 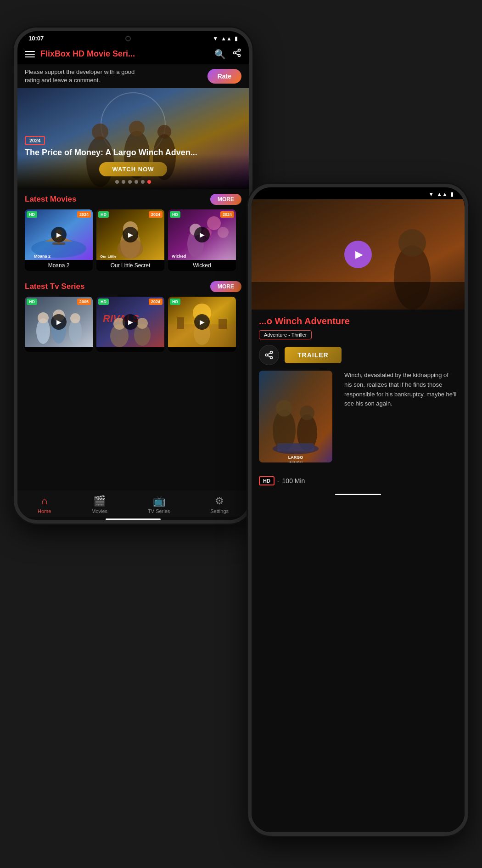 What do you see at coordinates (202, 240) in the screenshot?
I see `movie-card-wicked: Wicked HD 2024 ▶ Wicked` at bounding box center [202, 240].